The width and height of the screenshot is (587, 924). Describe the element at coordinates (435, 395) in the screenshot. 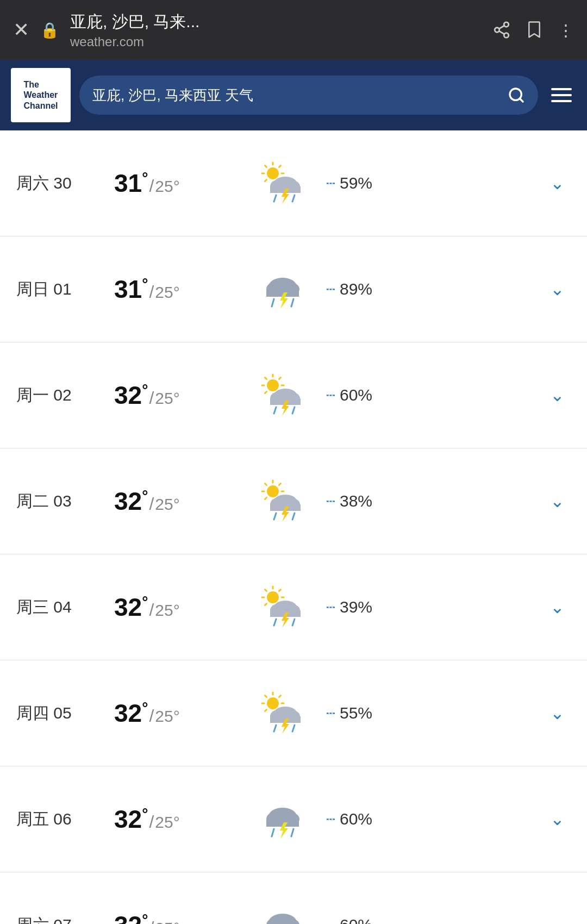

I see `precipitation: ┄ 60%` at that location.